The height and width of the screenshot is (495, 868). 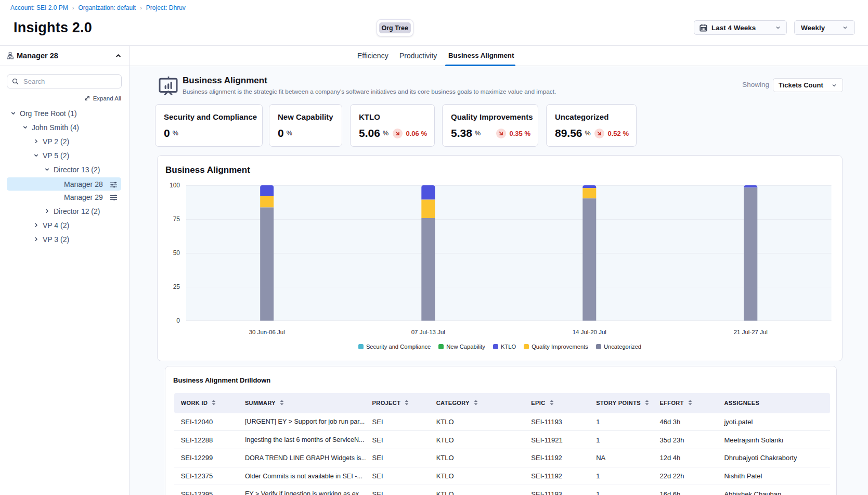 I want to click on svg-text: 14 Jul-20 Jul, so click(x=590, y=332).